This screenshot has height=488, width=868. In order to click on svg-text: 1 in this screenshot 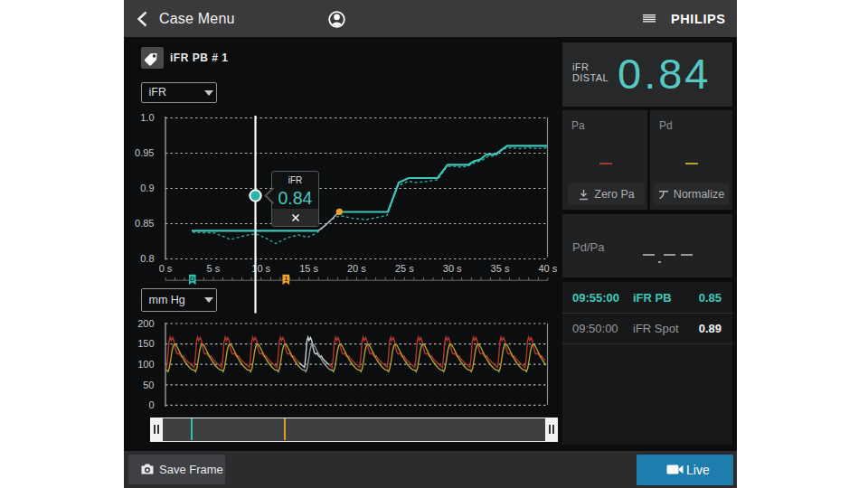, I will do `click(286, 278)`.